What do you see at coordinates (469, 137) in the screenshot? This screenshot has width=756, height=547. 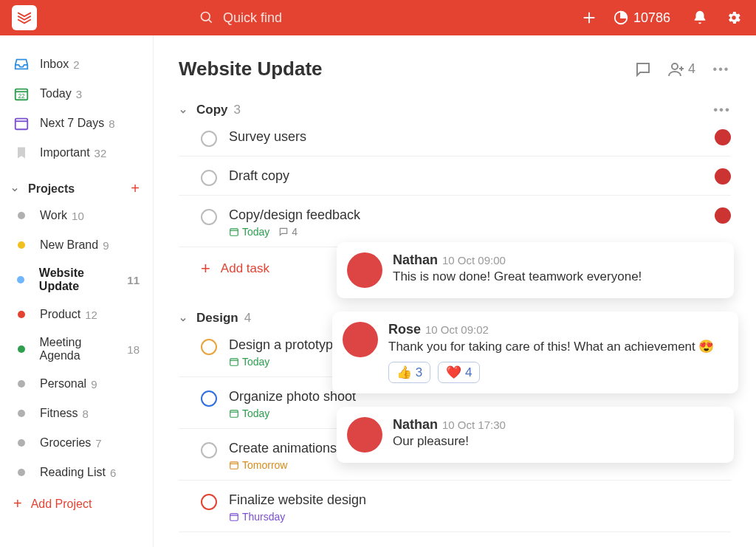 I see `task-name: Survey users` at bounding box center [469, 137].